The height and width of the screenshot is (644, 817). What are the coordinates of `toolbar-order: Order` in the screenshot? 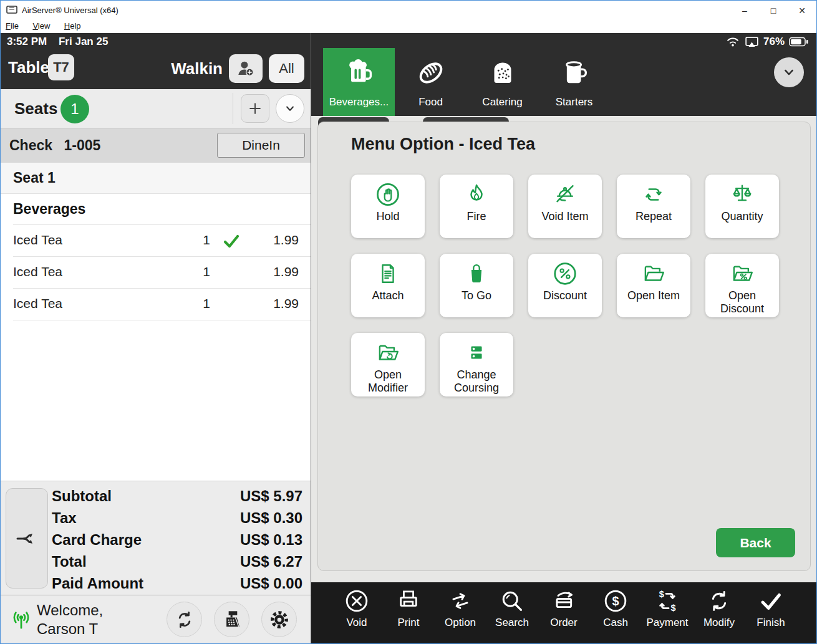 It's located at (564, 608).